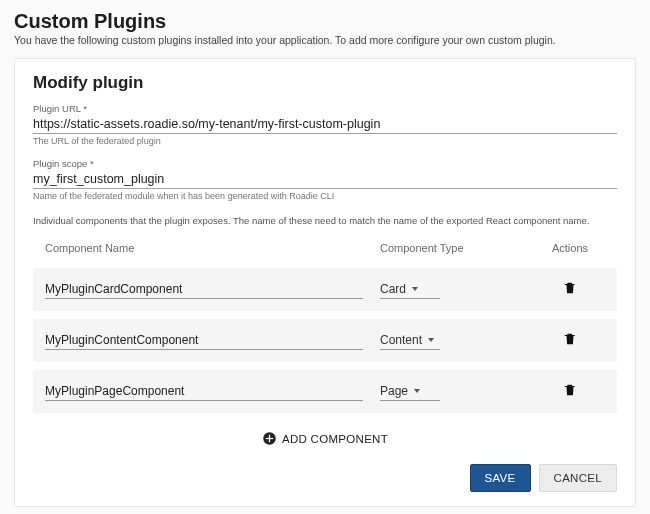 This screenshot has width=650, height=514. What do you see at coordinates (394, 391) in the screenshot?
I see `component-type-value: Page` at bounding box center [394, 391].